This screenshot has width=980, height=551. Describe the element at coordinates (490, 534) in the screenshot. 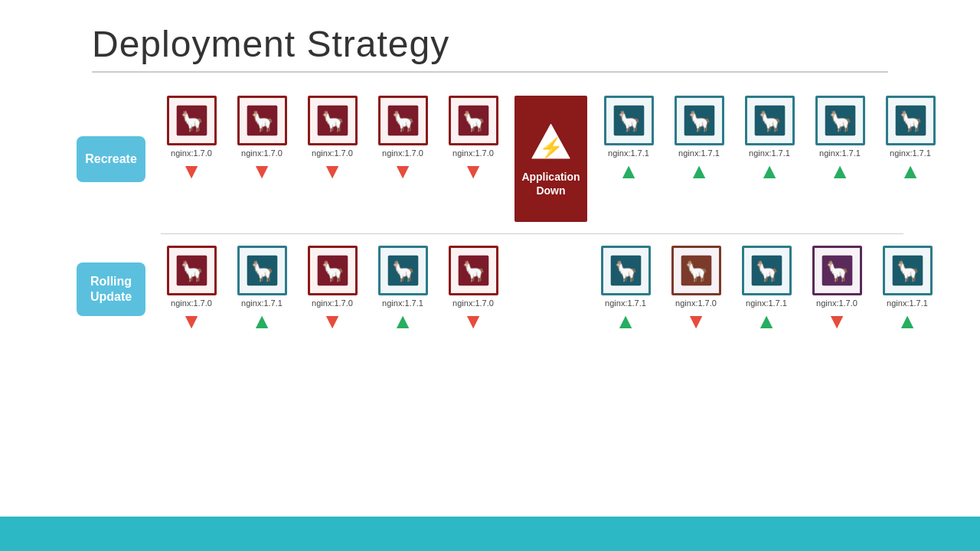

I see `footer-bar` at that location.